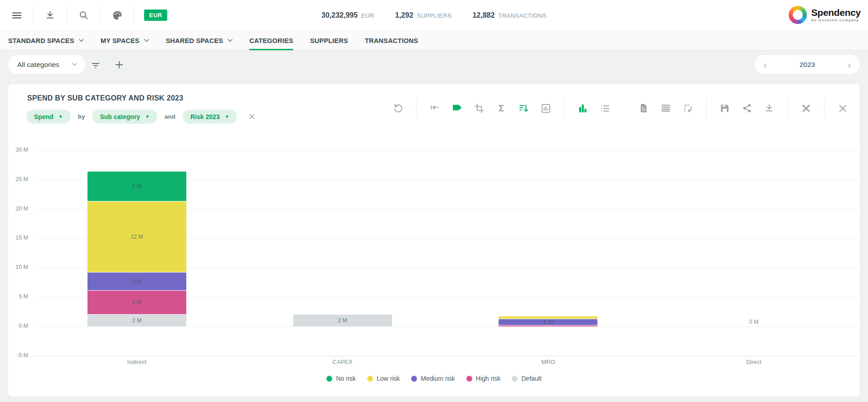  What do you see at coordinates (527, 378) in the screenshot?
I see `legend-item-default: Default` at bounding box center [527, 378].